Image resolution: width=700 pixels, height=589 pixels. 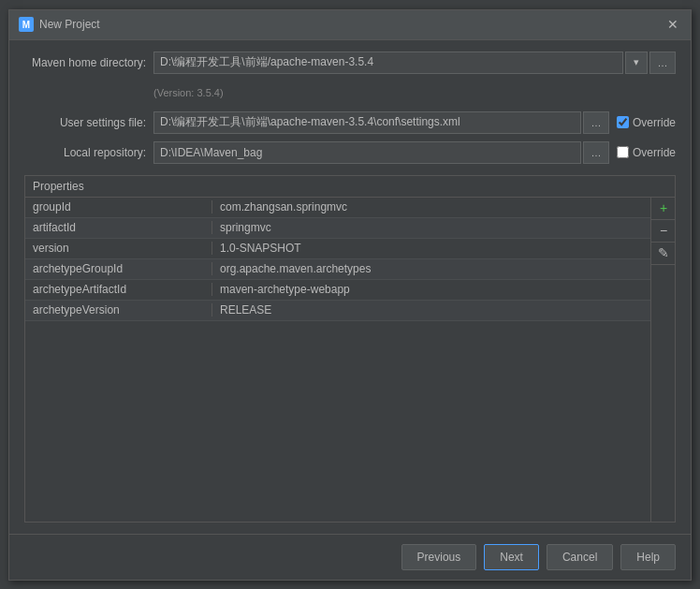 What do you see at coordinates (431, 310) in the screenshot?
I see `prop-value: RELEASE` at bounding box center [431, 310].